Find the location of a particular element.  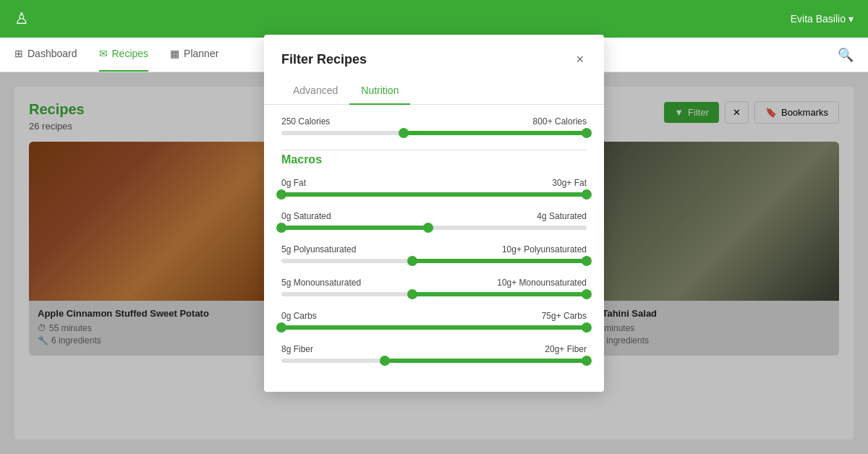

monounsaturated-labels: 5g Monounsaturated 10g+ Monounsaturated is located at coordinates (434, 283).